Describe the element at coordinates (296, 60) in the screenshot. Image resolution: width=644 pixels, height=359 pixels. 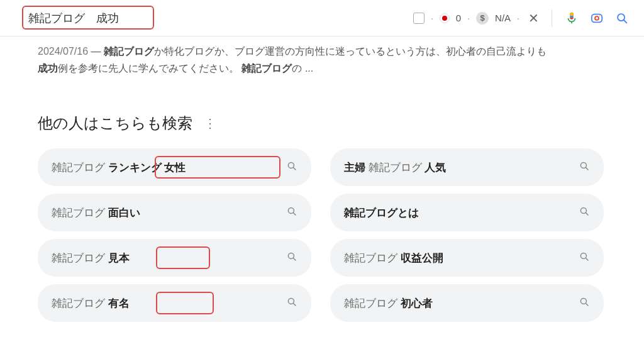
I see `result-snippet: 2024/07/16 — 雑記ブログか特化ブログか、ブログ運営の方向性に迷ってい…` at that location.